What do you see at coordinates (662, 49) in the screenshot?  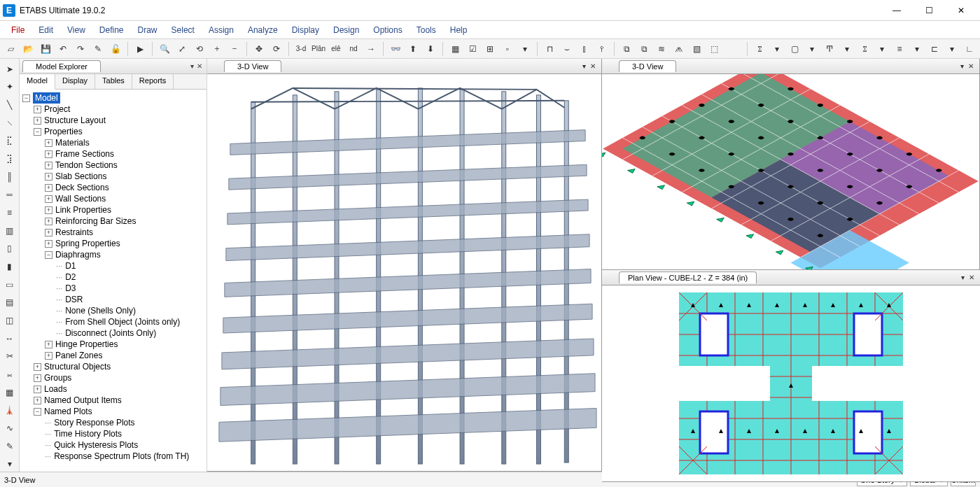 I see `span-icon: ≋` at bounding box center [662, 49].